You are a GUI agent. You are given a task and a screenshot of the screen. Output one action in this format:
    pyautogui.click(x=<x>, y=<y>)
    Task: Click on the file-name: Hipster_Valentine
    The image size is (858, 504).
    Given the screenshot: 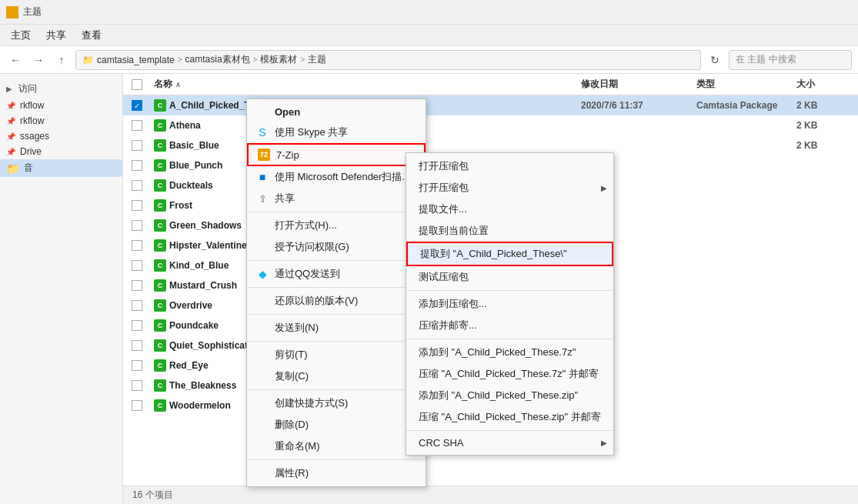 What is the action you would take?
    pyautogui.click(x=208, y=245)
    